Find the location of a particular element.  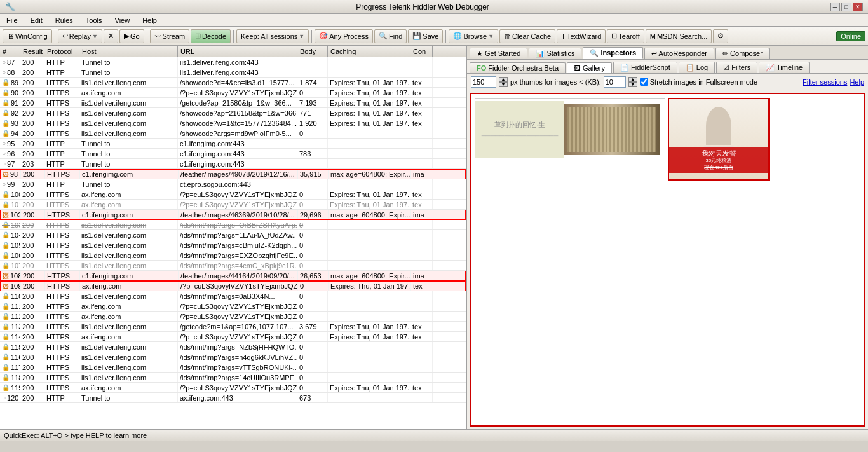

table-row: 🖼 98 200 HTTPS c1.ifengimg.com /feather/… is located at coordinates (233, 174).